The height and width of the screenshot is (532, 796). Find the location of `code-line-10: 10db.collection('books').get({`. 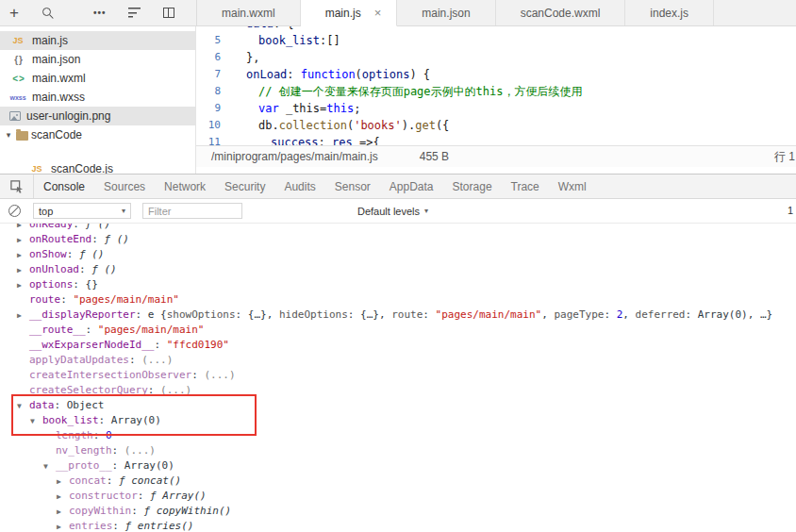

code-line-10: 10db.collection('books').get({ is located at coordinates (496, 125).